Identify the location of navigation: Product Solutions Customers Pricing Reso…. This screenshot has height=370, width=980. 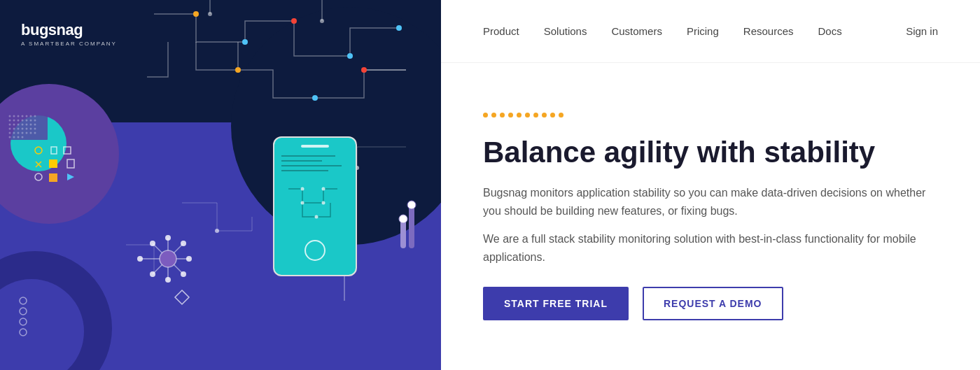
(710, 31).